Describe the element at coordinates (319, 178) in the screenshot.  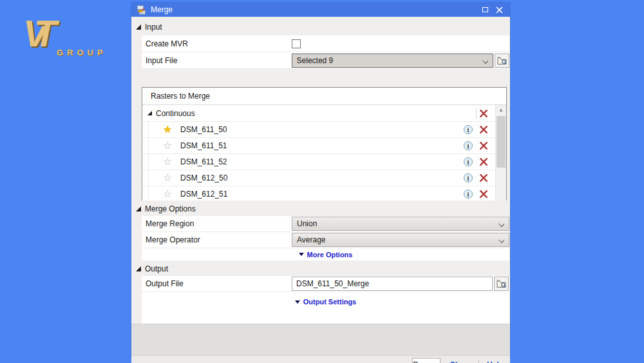
I see `raster-row: ☆ DSM_612_50 i` at that location.